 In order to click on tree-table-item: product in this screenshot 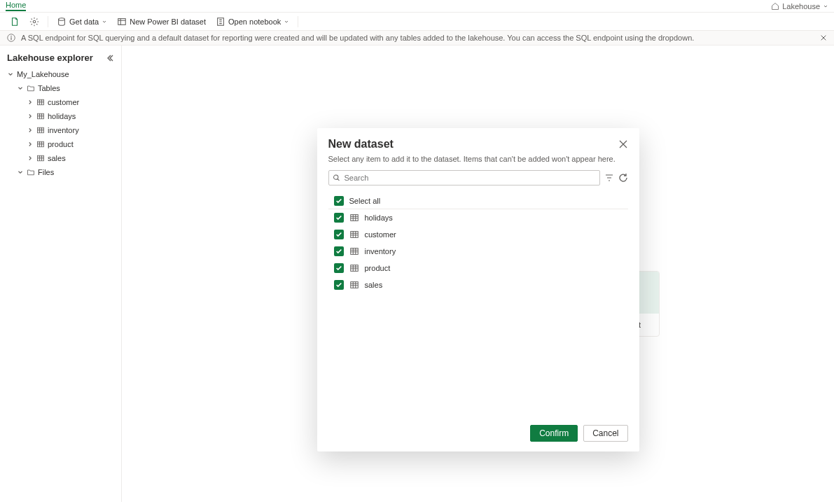, I will do `click(60, 144)`.